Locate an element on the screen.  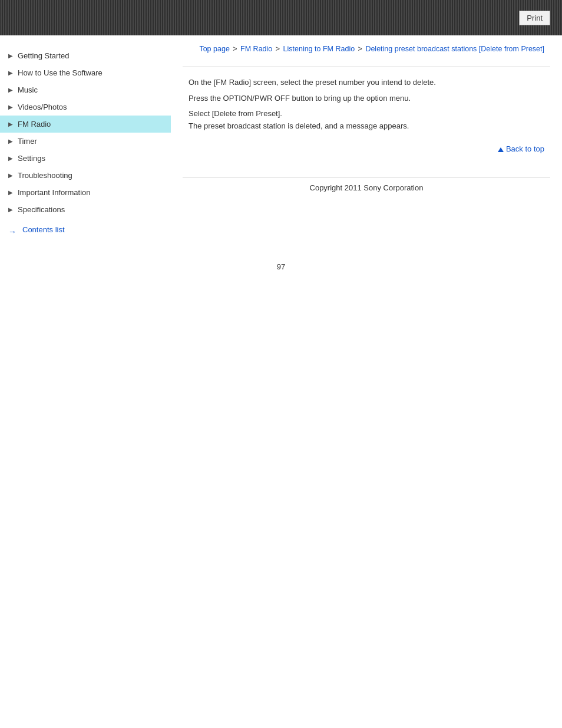
breadcrumb-top-page: Top page is located at coordinates (214, 49).